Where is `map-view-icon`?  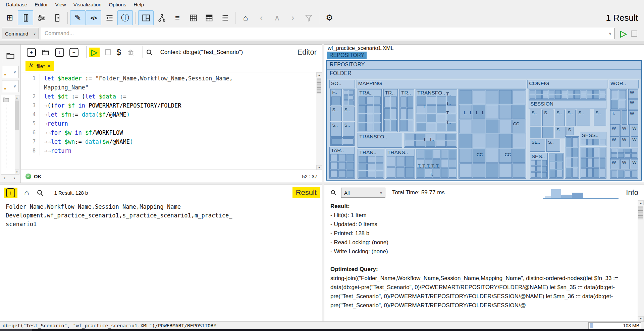 map-view-icon is located at coordinates (146, 18).